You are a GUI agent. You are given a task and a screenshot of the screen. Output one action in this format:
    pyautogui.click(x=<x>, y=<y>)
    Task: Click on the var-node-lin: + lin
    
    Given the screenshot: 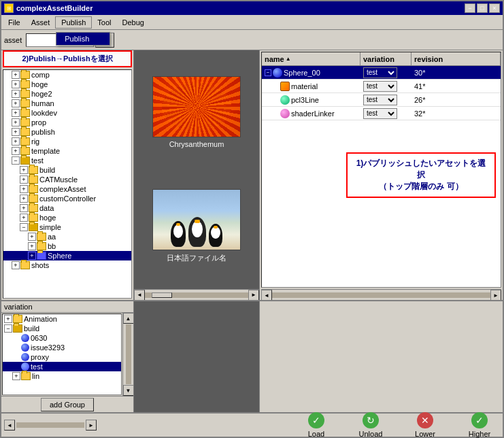 What is the action you would take?
    pyautogui.click(x=62, y=376)
    